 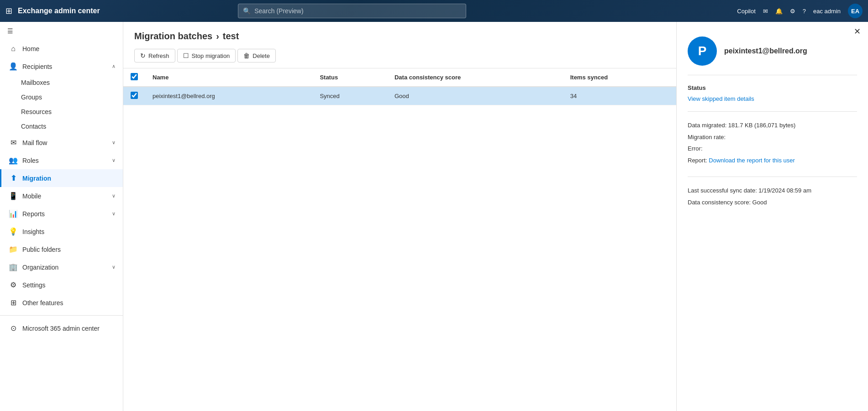 I want to click on help-icon: ?, so click(x=805, y=11).